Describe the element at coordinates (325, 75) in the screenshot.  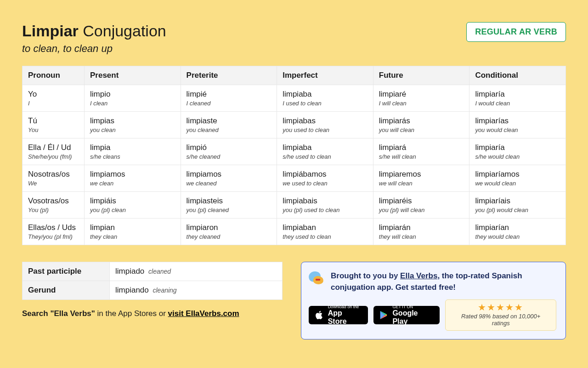
I see `column-header: Imperfect` at that location.